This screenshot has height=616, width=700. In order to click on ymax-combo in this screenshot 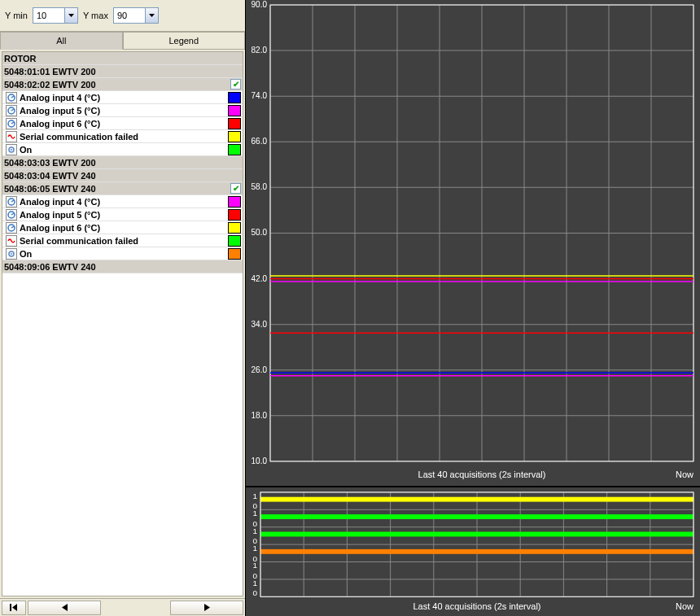, I will do `click(136, 15)`.